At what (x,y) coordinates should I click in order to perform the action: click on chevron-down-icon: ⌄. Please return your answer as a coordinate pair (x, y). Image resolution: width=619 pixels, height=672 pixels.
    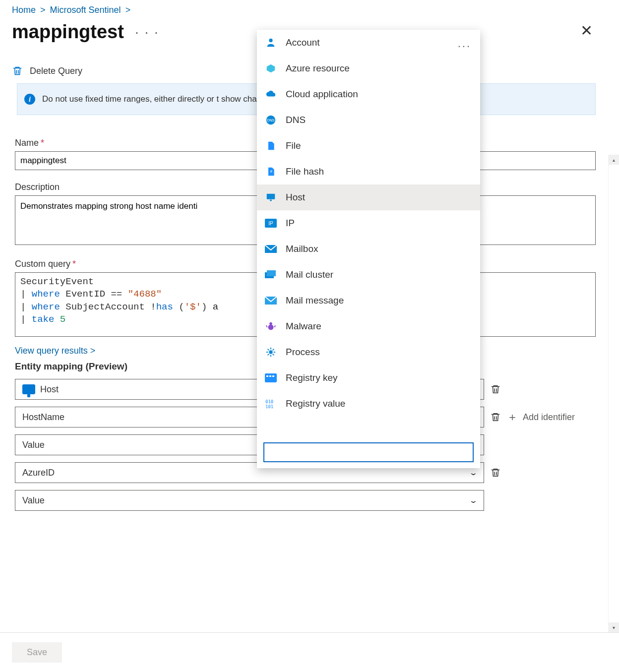
    Looking at the image, I should click on (473, 500).